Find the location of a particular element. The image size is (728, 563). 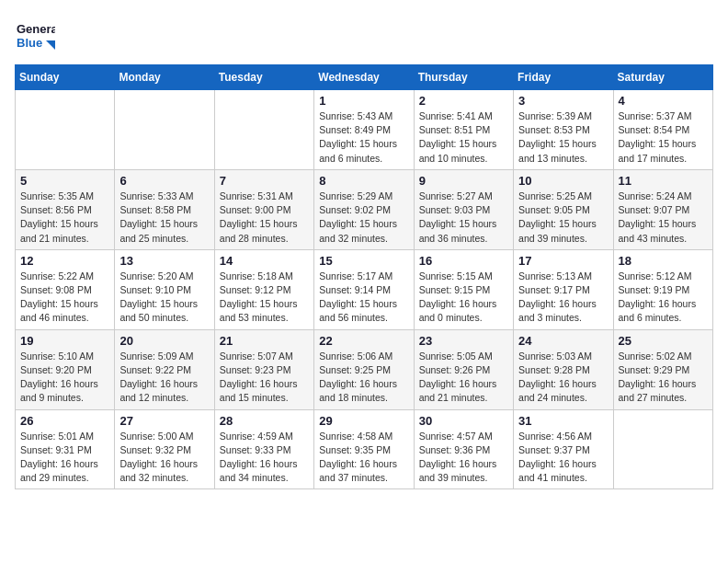

day-number: 30 is located at coordinates (464, 421).